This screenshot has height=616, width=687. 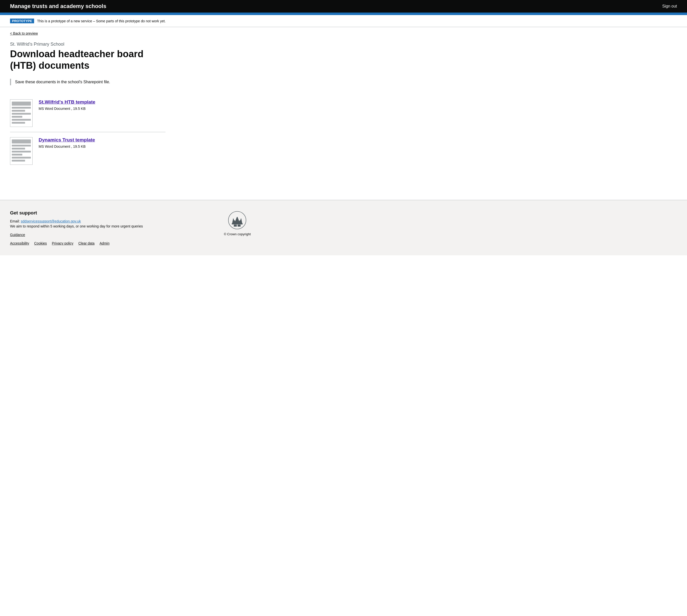 I want to click on document-meta-1: MS Word Document , 19.5 KB, so click(x=62, y=109).